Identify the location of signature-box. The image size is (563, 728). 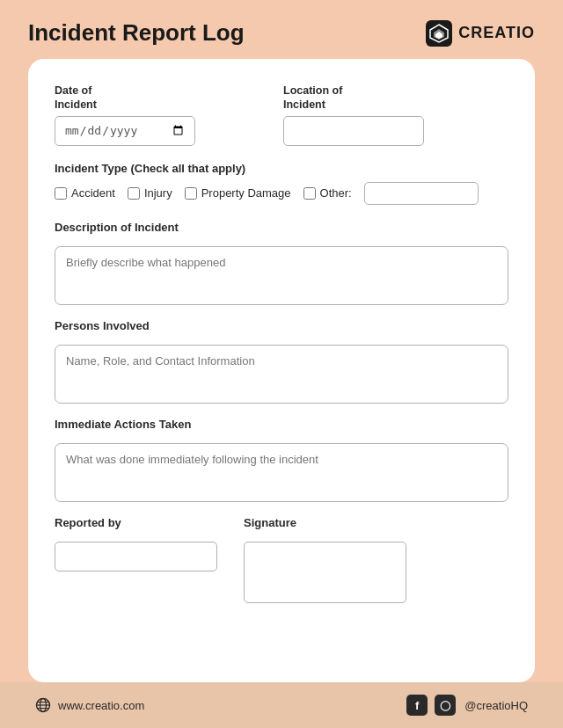
(325, 572).